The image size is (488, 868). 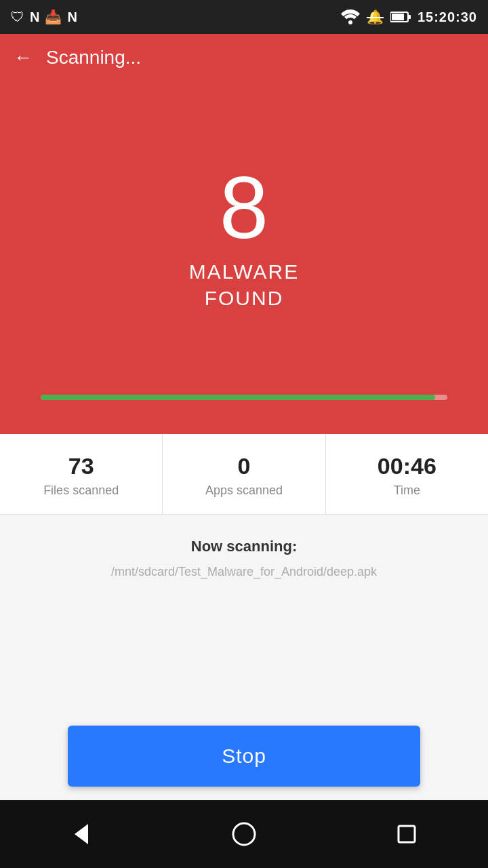 I want to click on apps-scanned-value: 0, so click(x=244, y=467).